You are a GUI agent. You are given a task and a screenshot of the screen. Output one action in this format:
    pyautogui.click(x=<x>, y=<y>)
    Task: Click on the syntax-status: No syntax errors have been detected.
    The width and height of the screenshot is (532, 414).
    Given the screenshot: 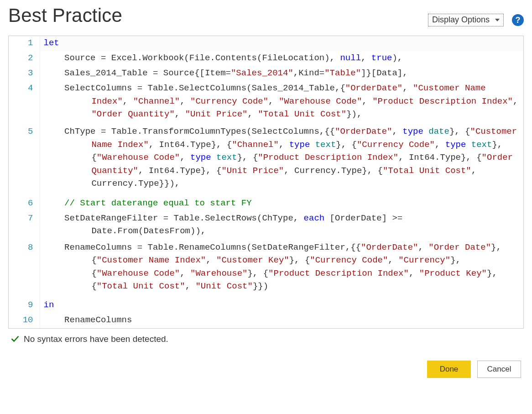 What is the action you would take?
    pyautogui.click(x=267, y=339)
    